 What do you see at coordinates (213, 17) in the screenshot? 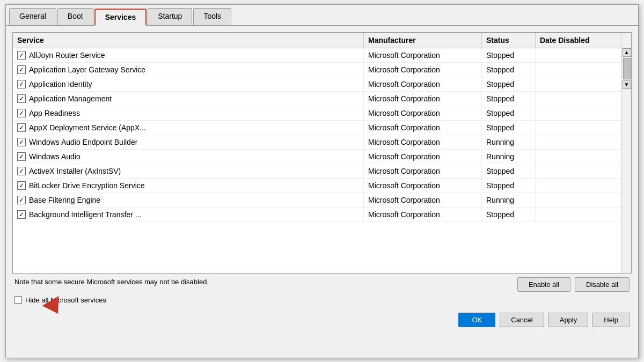
I see `tab-tools: Tools` at bounding box center [213, 17].